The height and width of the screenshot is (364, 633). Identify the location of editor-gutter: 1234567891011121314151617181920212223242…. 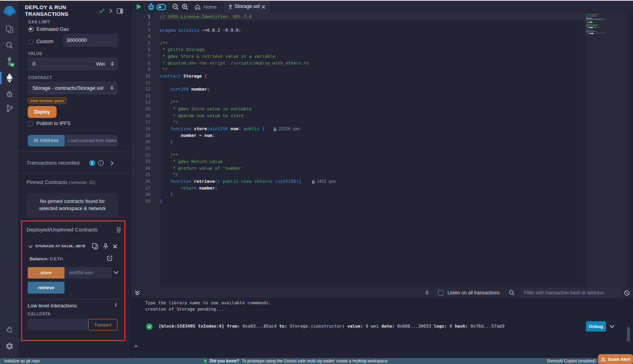
(146, 150).